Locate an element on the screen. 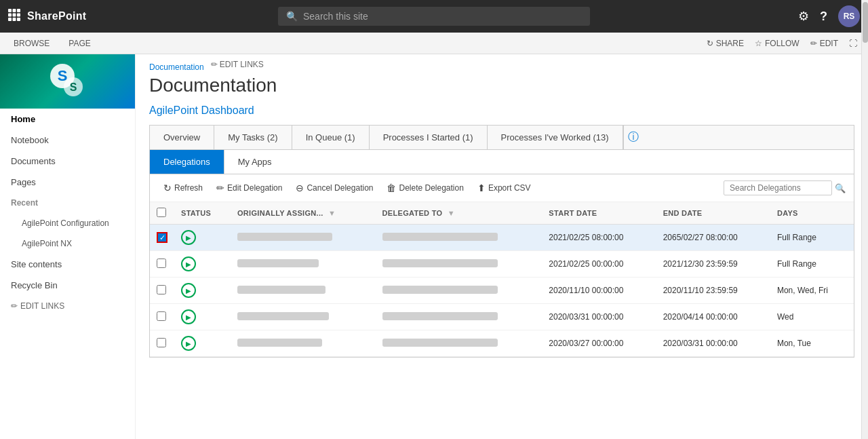  row-end-date: 2020/03/31 00:00:00 is located at coordinates (713, 343).